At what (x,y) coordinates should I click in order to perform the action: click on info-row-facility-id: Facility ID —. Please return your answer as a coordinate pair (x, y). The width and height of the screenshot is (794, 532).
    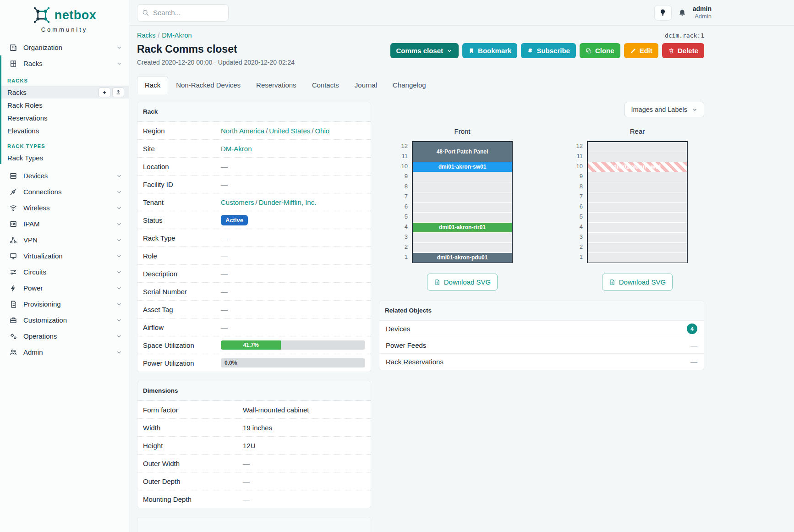
    Looking at the image, I should click on (254, 184).